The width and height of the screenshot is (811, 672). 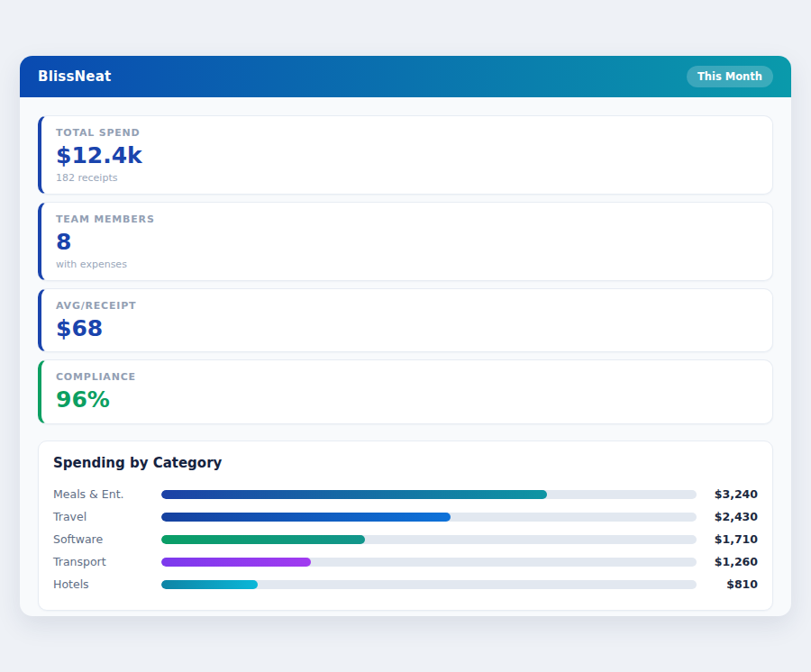 I want to click on stat-value: 96%, so click(x=407, y=400).